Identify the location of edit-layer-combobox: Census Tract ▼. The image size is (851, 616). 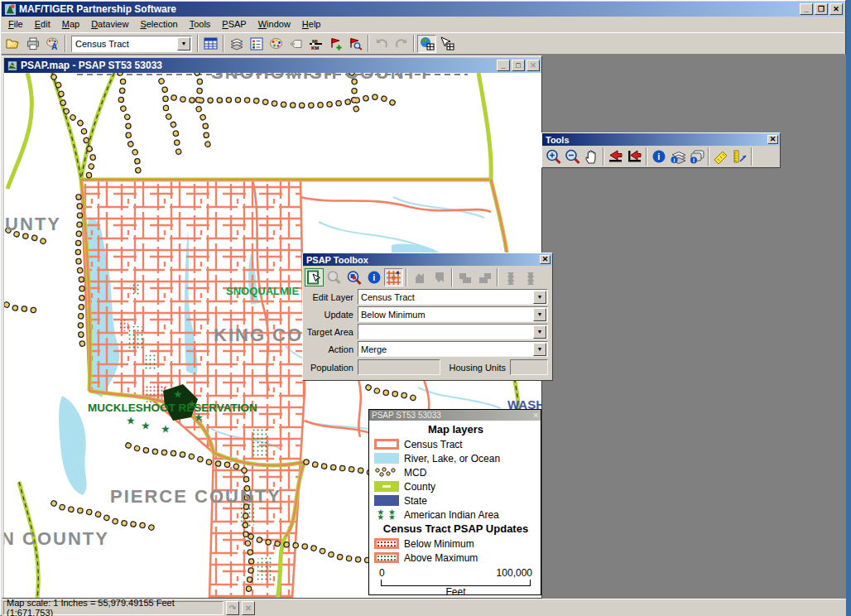
(453, 296).